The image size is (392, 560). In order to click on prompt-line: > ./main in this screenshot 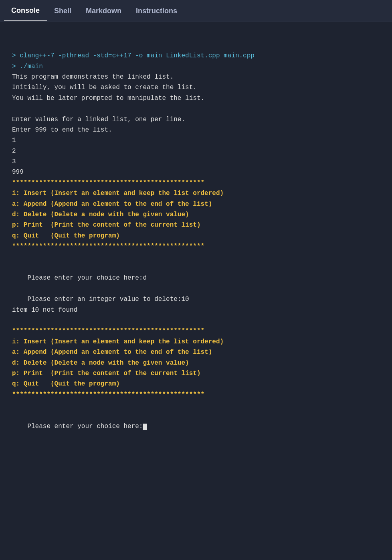, I will do `click(196, 67)`.